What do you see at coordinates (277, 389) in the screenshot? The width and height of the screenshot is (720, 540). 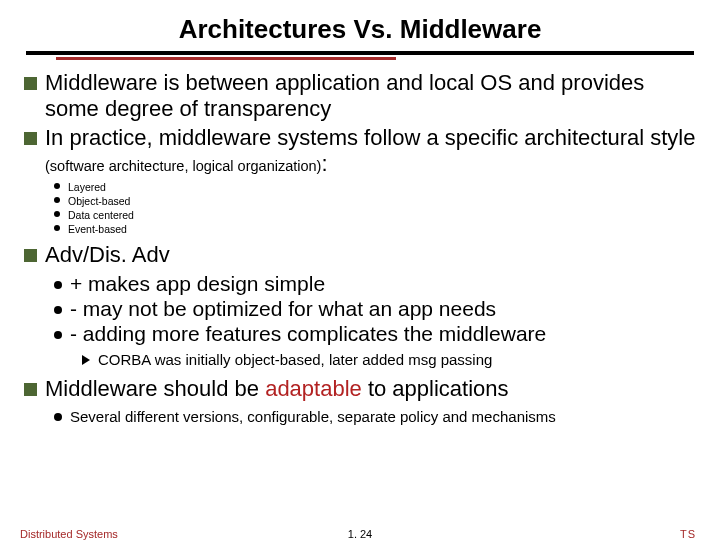 I see `bullet-4-text: Middleware should be adaptable to applic…` at bounding box center [277, 389].